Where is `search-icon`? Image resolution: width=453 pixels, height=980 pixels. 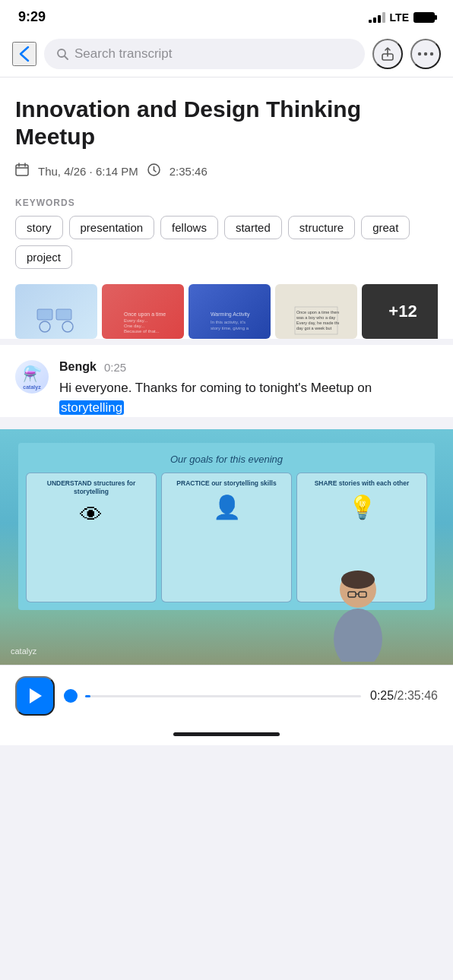 search-icon is located at coordinates (62, 54).